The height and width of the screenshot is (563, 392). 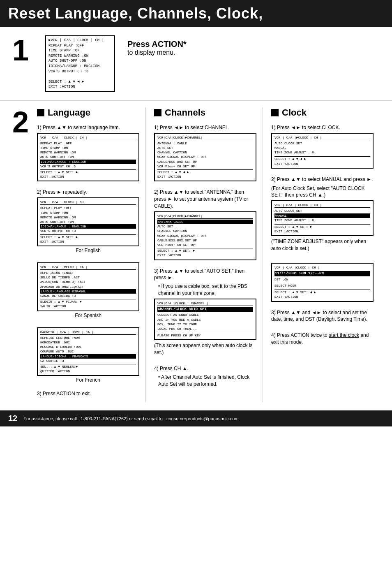 I want to click on ch-step4: 4) Press CH ▲. • After Channel Auto Set …, so click(x=205, y=377).